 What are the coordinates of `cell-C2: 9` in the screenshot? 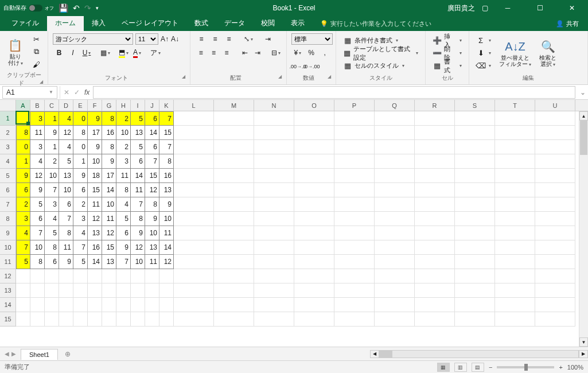 It's located at (52, 133).